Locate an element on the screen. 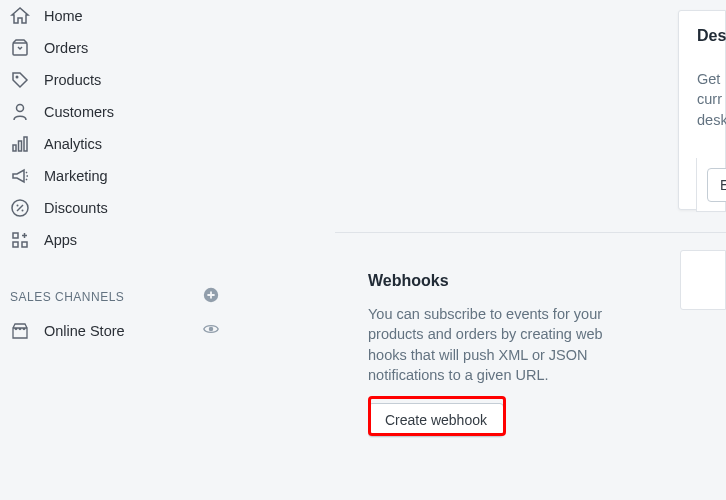 The height and width of the screenshot is (500, 726). person-icon is located at coordinates (20, 112).